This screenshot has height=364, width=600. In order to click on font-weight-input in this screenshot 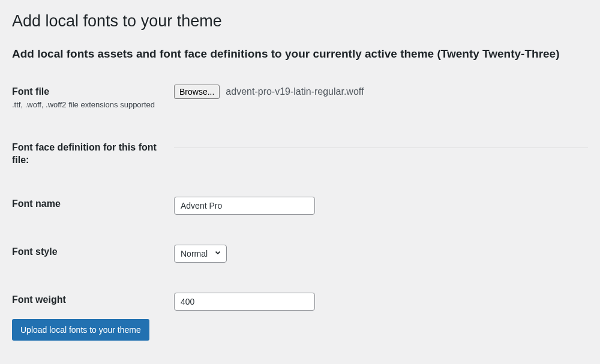, I will do `click(245, 302)`.